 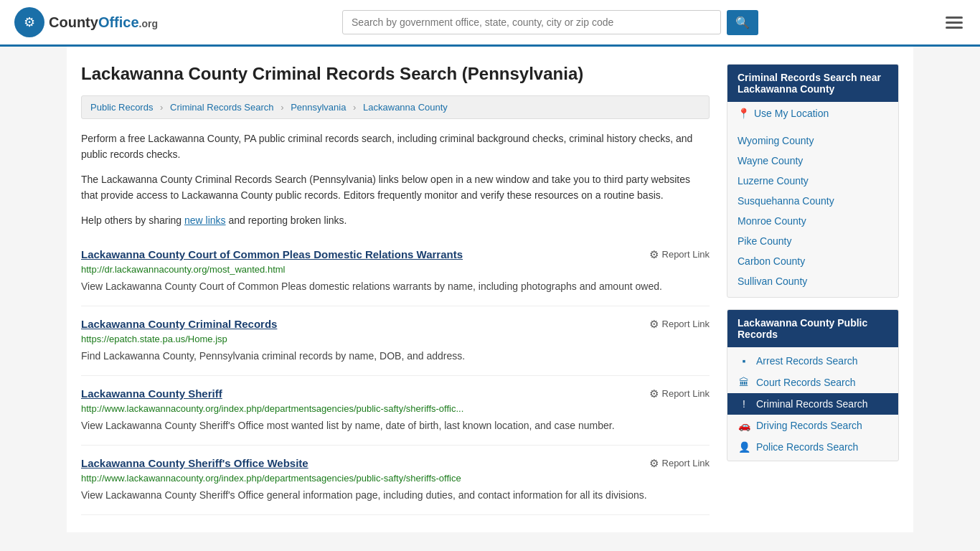 What do you see at coordinates (395, 188) in the screenshot?
I see `description-para2: The Lackawanna County Criminal Records S…` at bounding box center [395, 188].